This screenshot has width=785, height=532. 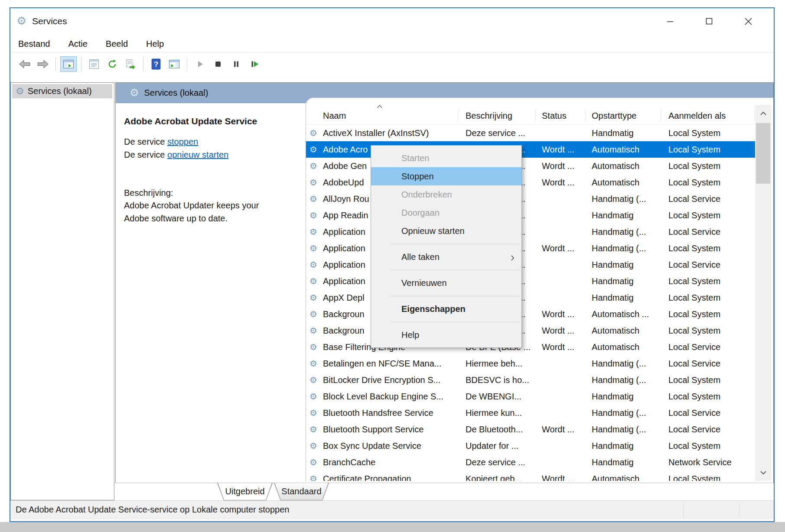 I want to click on column-header-aanmelden-als: Aanmelden als, so click(x=707, y=116).